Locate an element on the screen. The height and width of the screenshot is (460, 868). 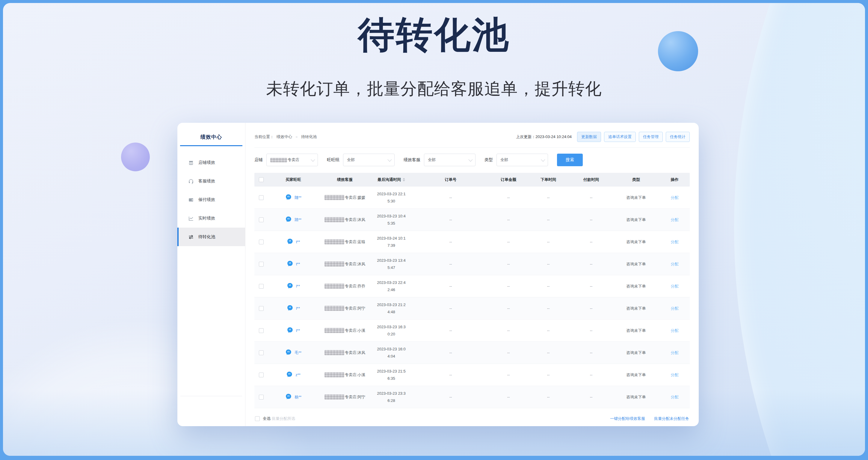
filter-label-shop: 店铺 is located at coordinates (259, 160).